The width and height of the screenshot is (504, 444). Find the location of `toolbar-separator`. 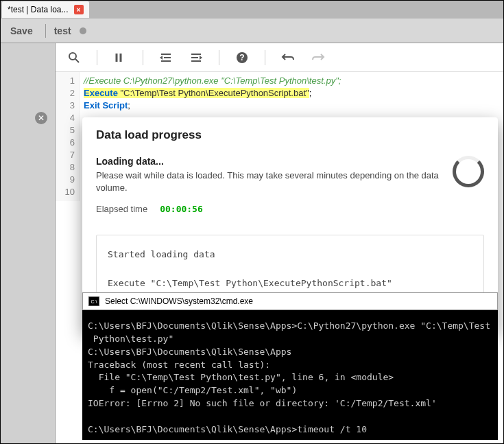

toolbar-separator is located at coordinates (45, 31).